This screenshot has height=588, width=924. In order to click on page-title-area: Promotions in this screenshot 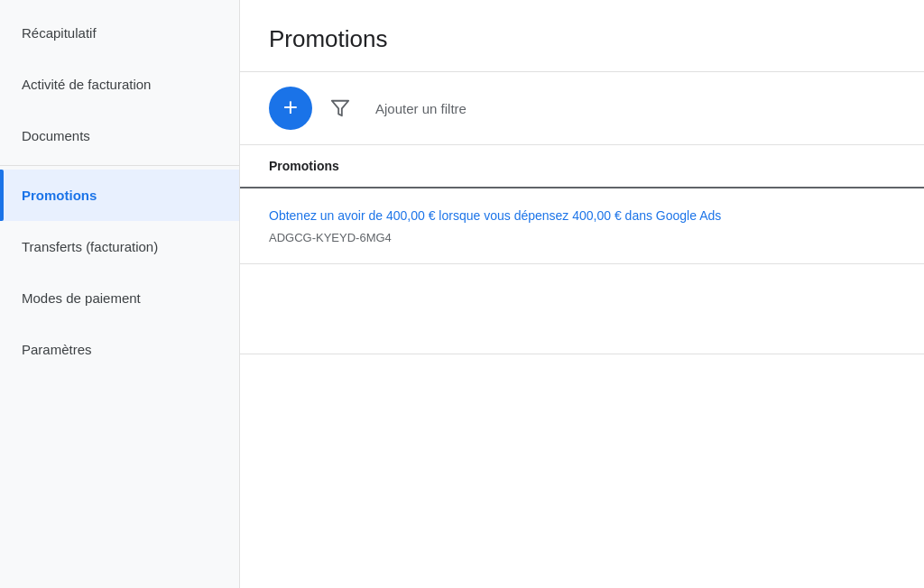, I will do `click(582, 36)`.